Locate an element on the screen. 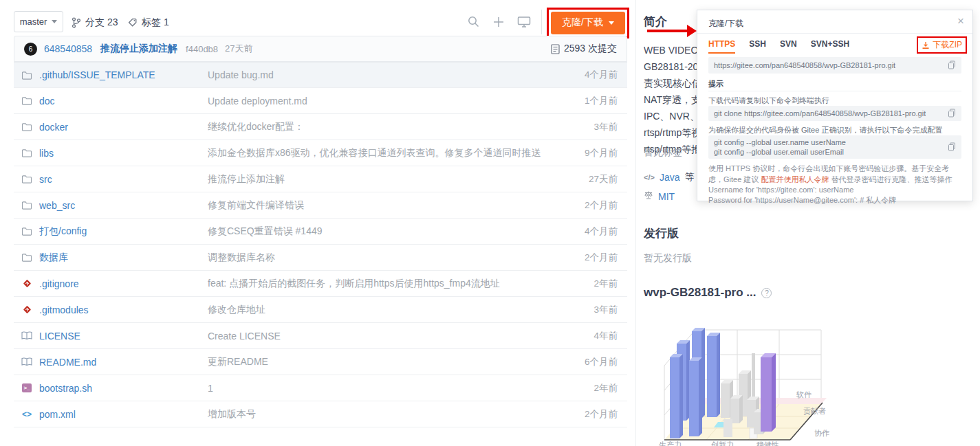  no-tags-label: 暂无标签 is located at coordinates (663, 153).